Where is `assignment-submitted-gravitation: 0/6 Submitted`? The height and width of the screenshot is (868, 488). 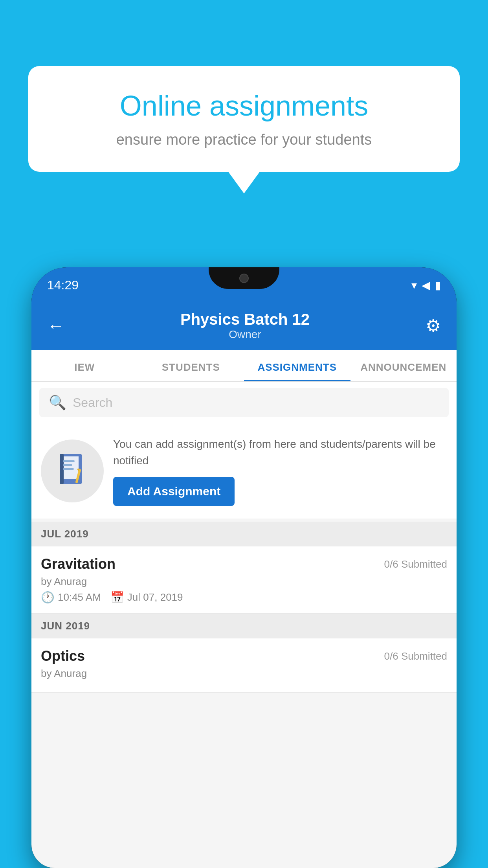
assignment-submitted-gravitation: 0/6 Submitted is located at coordinates (416, 565).